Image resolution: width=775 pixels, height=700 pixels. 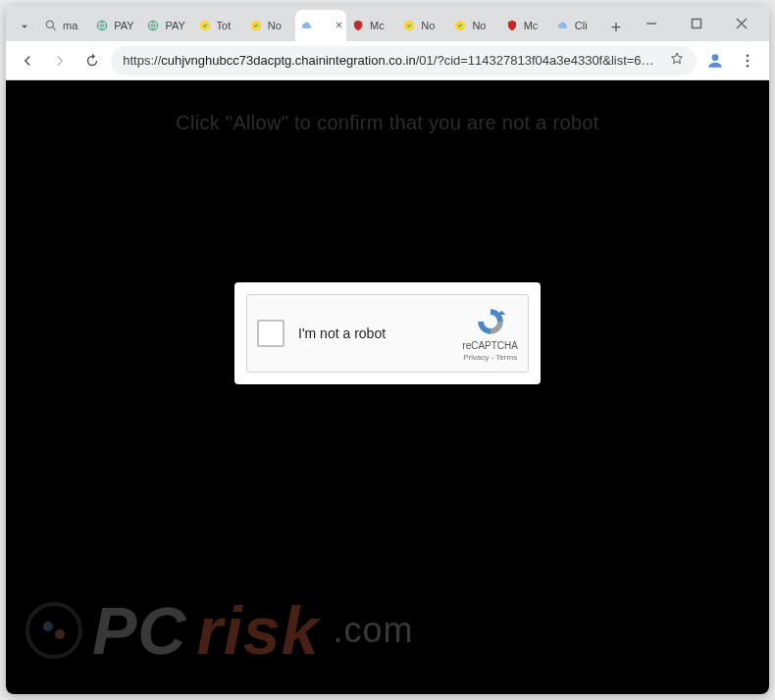 What do you see at coordinates (388, 333) in the screenshot?
I see `captcha-widget: I'm not a robot reCAPTCHA Privacy - Term…` at bounding box center [388, 333].